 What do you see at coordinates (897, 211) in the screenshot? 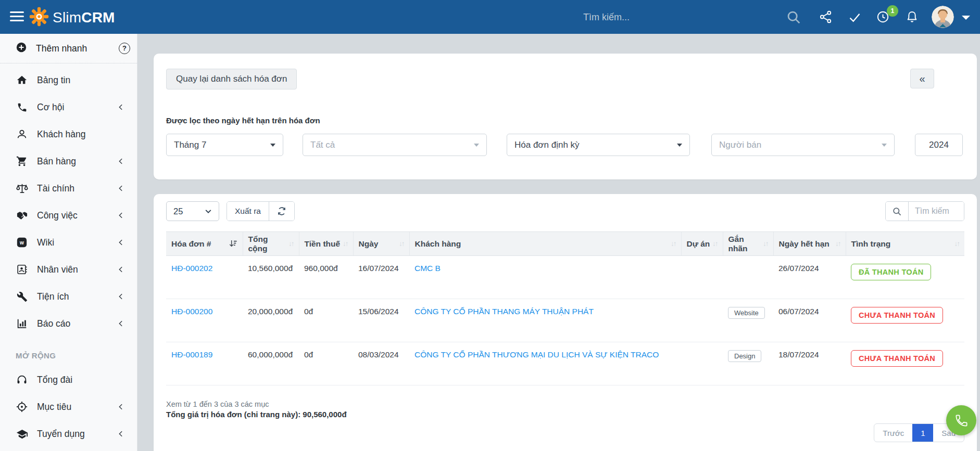
I see `table-search-button` at bounding box center [897, 211].